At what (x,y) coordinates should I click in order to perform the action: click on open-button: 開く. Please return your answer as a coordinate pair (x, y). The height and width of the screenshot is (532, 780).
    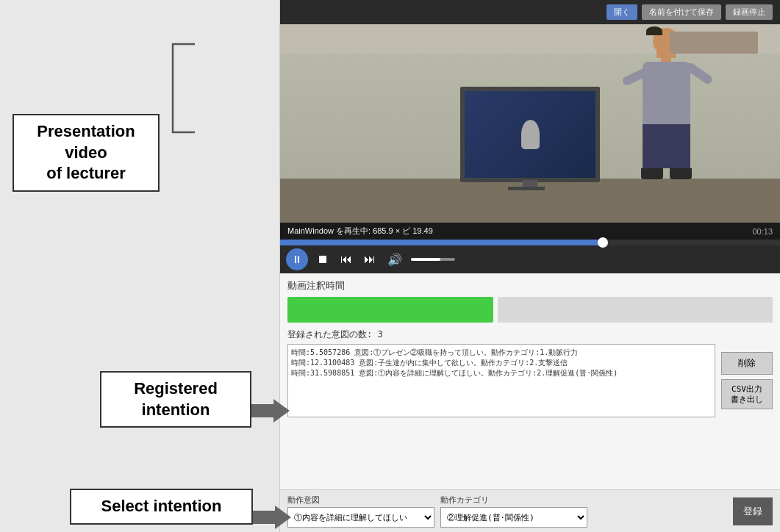
    Looking at the image, I should click on (622, 12).